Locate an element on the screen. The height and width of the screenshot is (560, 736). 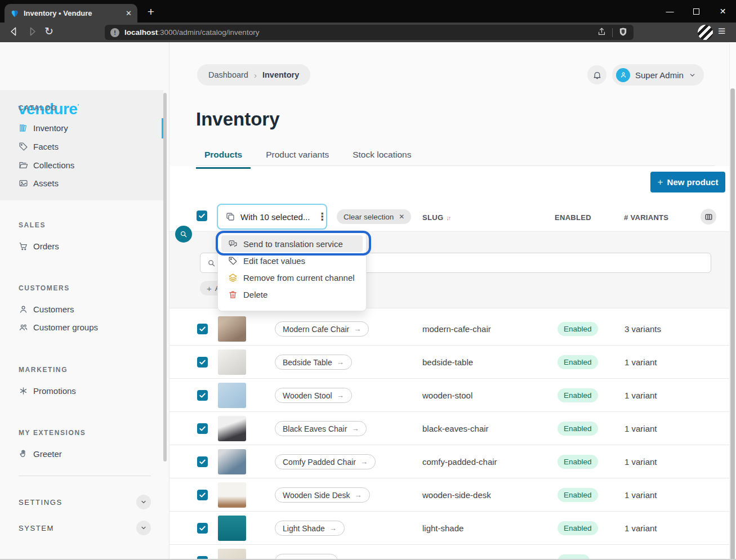
menu-item-remove-from-channel: Remove from current channel is located at coordinates (292, 277).